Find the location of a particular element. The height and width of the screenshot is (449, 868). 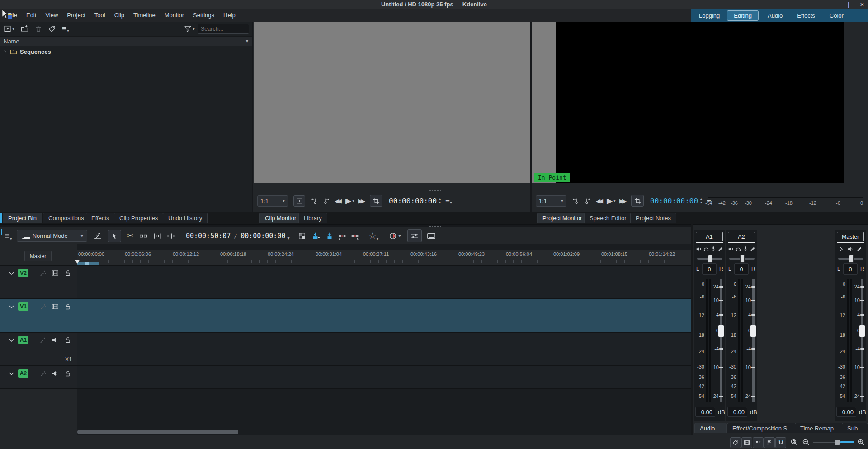

menu-project: Project is located at coordinates (76, 15).